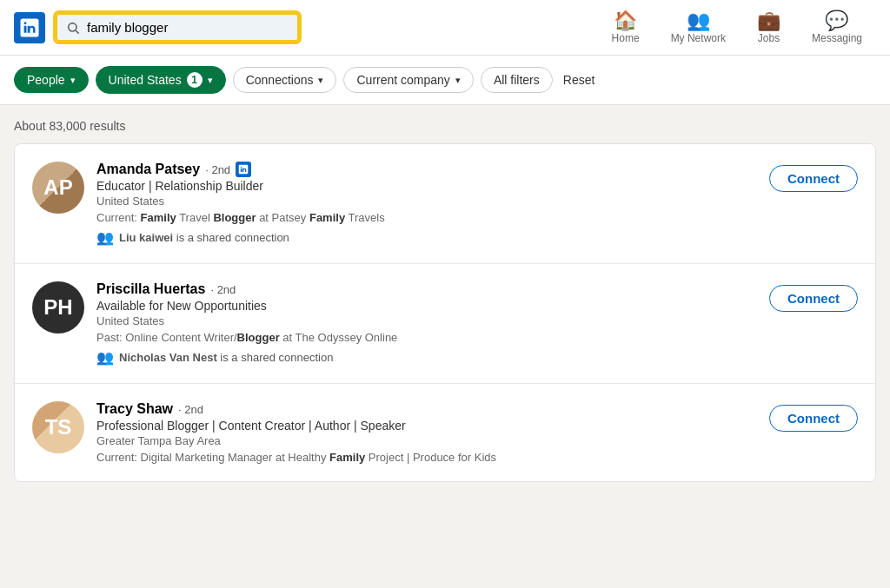 This screenshot has height=588, width=890. Describe the element at coordinates (427, 203) in the screenshot. I see `result-info: Amanda Patsey · 2nd Educator | Relations…` at that location.